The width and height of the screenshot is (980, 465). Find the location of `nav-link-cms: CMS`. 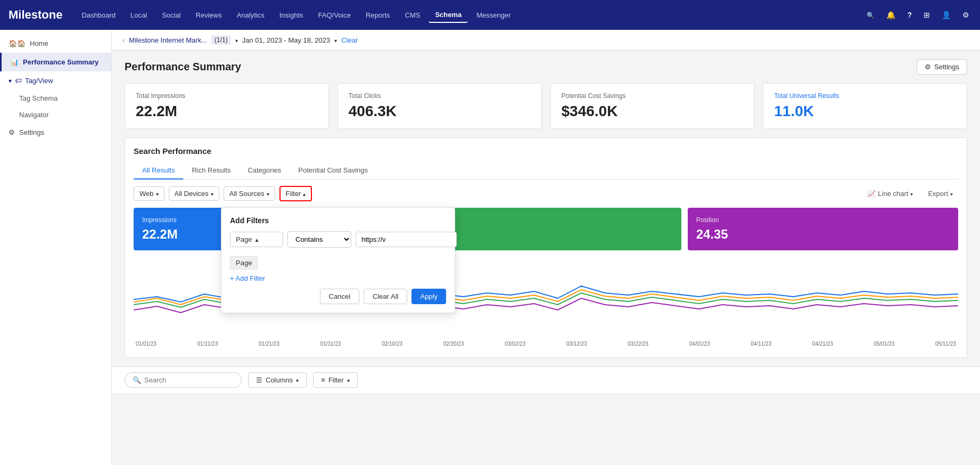

nav-link-cms: CMS is located at coordinates (413, 15).